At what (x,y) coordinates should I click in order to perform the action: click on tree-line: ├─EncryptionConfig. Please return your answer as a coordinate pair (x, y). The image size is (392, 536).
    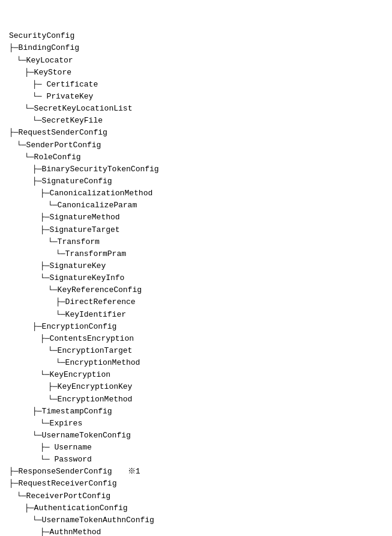
    Looking at the image, I should click on (196, 327).